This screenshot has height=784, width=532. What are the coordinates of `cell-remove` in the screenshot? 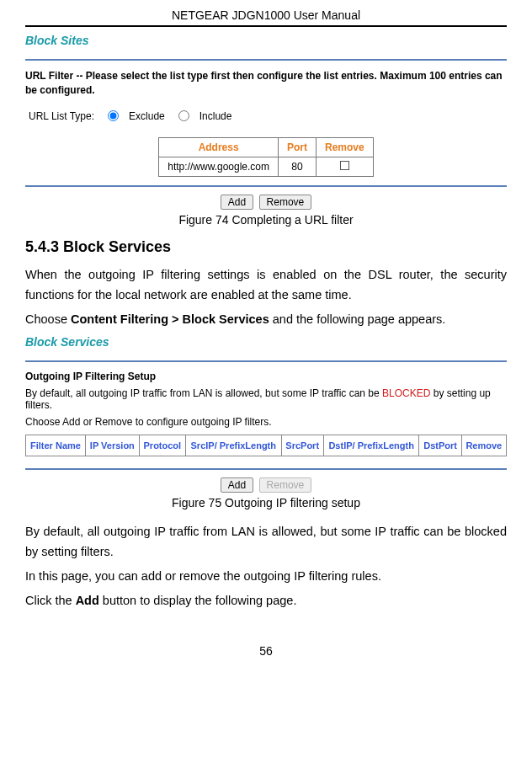 It's located at (345, 167).